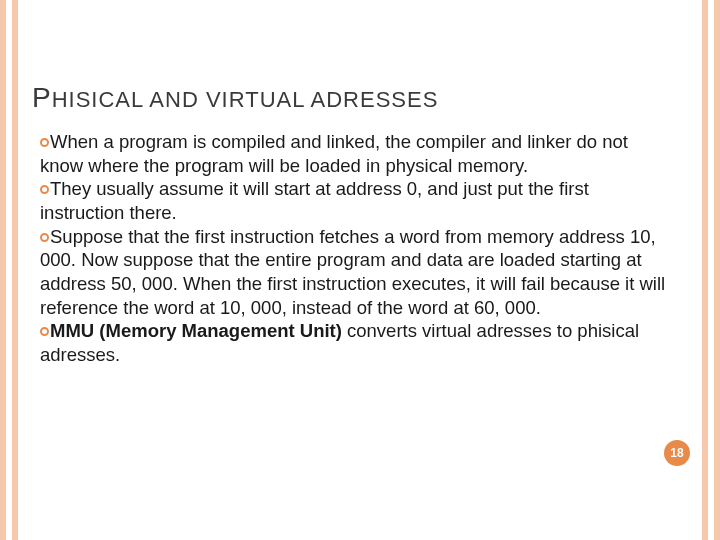 Image resolution: width=720 pixels, height=540 pixels. Describe the element at coordinates (70, 188) in the screenshot. I see `bullet-lead: They` at that location.